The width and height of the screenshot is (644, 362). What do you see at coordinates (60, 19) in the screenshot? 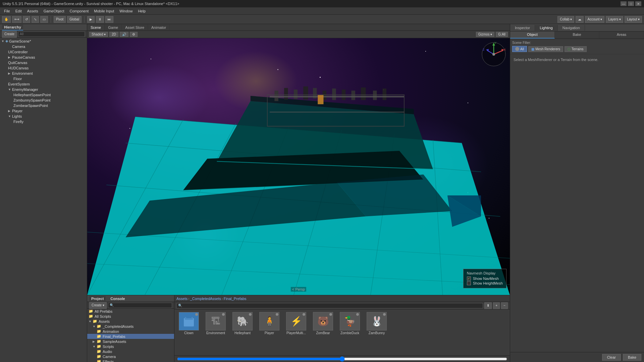
I see `pivot-button: Pivot` at bounding box center [60, 19].